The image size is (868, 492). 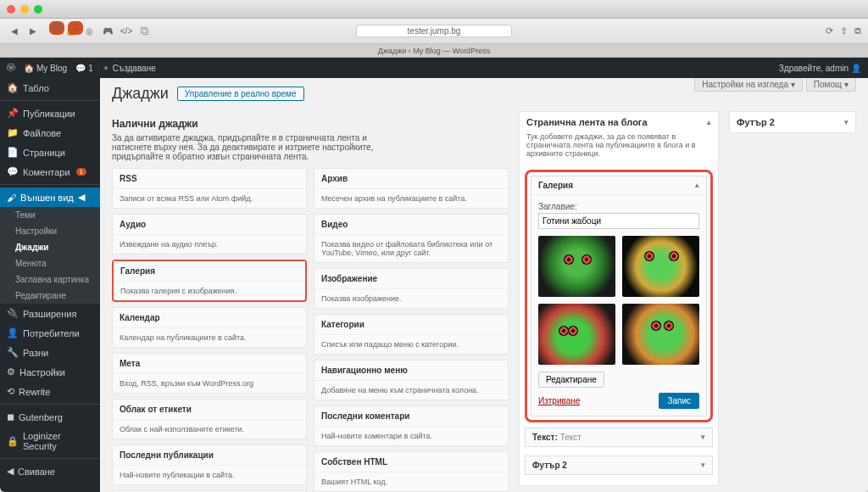 What do you see at coordinates (33, 31) in the screenshot?
I see `forward-button: ▶` at bounding box center [33, 31].